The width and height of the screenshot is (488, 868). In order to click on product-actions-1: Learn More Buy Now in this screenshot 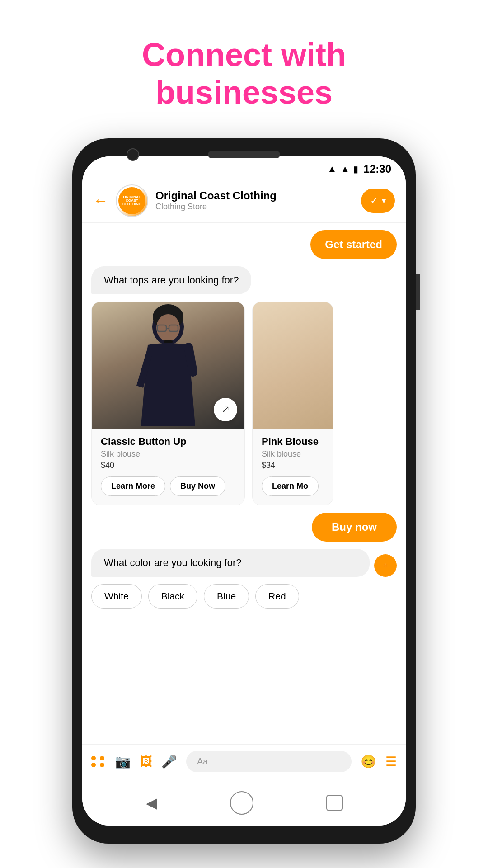, I will do `click(168, 486)`.